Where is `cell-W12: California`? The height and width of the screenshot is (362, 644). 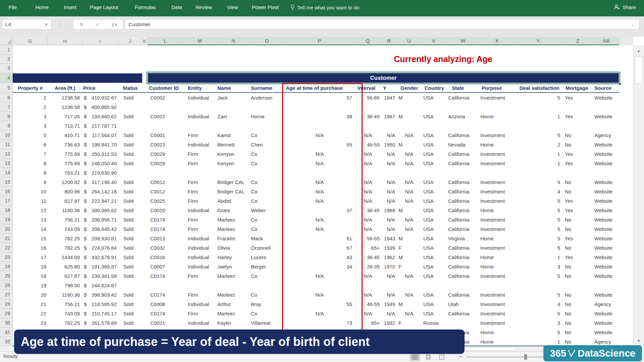 cell-W12: California is located at coordinates (463, 154).